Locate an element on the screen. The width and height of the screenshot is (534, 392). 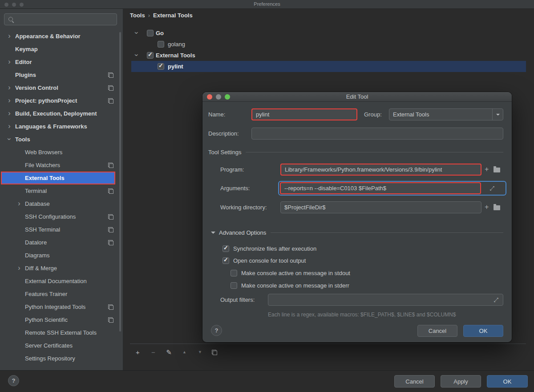
arguments-focus-ring: --reports=n --disable=C0103 $FilePath$ is located at coordinates (392, 188).